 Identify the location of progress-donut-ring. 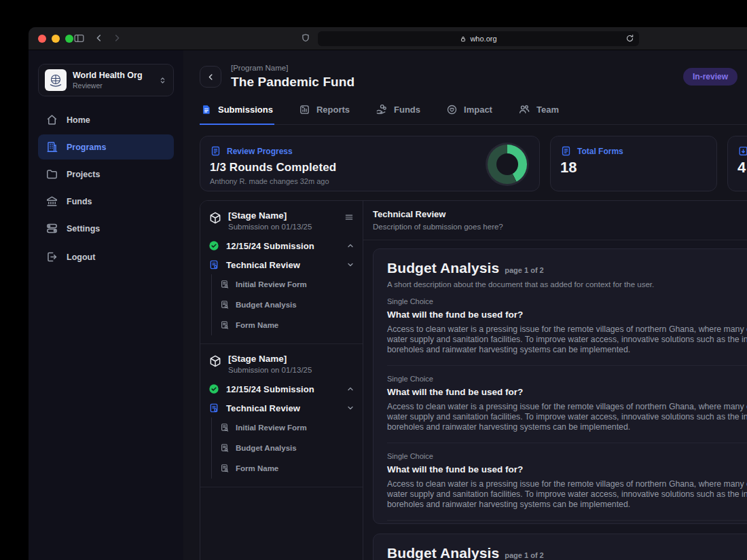
(507, 164).